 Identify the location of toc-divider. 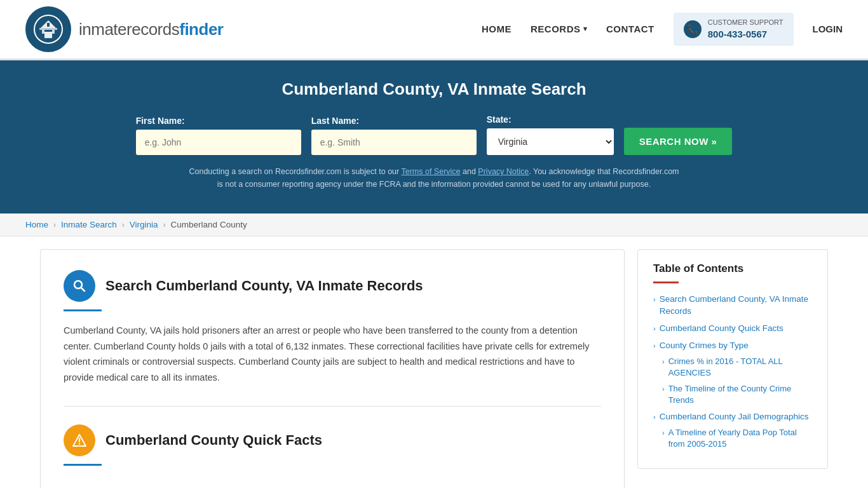
(666, 282).